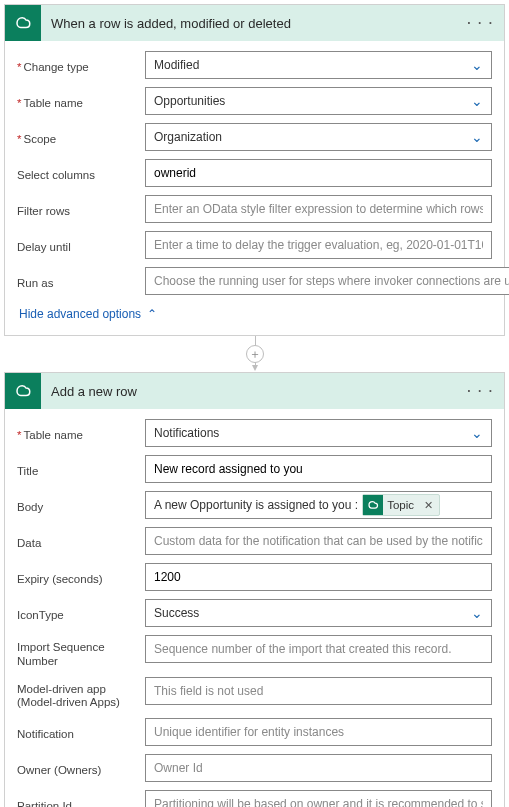  I want to click on delay-until-field, so click(318, 245).